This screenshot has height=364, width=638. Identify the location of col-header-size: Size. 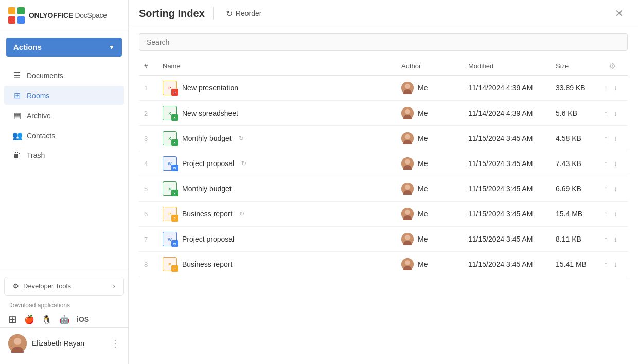
(574, 66).